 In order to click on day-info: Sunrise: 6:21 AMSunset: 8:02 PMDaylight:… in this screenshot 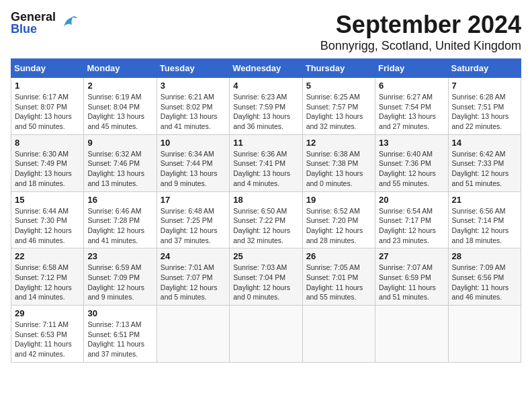, I will do `click(193, 111)`.